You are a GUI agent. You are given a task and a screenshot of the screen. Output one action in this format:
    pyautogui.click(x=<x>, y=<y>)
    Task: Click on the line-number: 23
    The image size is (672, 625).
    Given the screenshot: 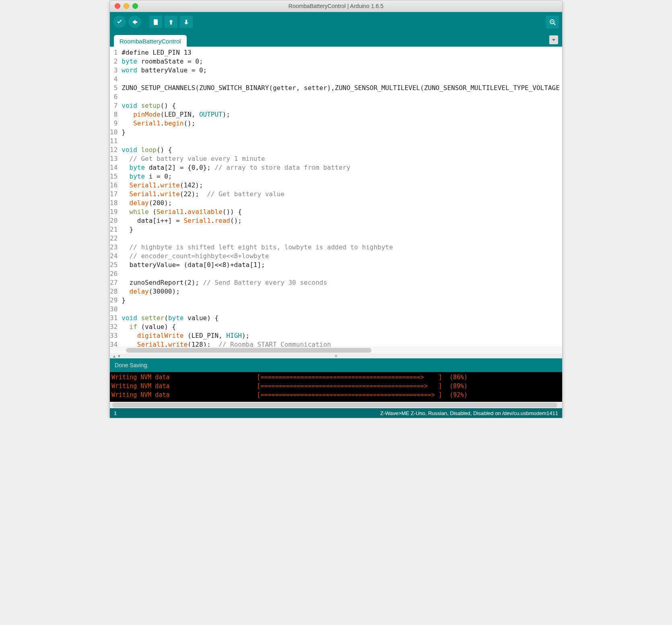 What is the action you would take?
    pyautogui.click(x=113, y=247)
    